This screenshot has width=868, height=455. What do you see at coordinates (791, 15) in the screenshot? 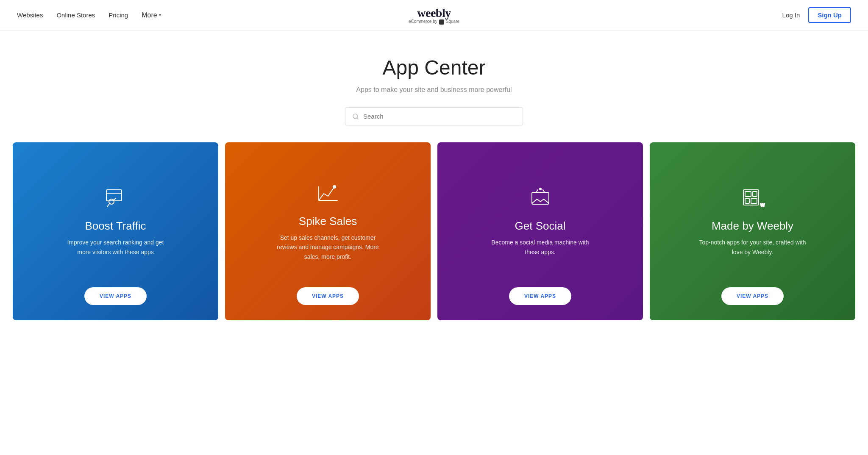
I see `login-button: Log In` at bounding box center [791, 15].